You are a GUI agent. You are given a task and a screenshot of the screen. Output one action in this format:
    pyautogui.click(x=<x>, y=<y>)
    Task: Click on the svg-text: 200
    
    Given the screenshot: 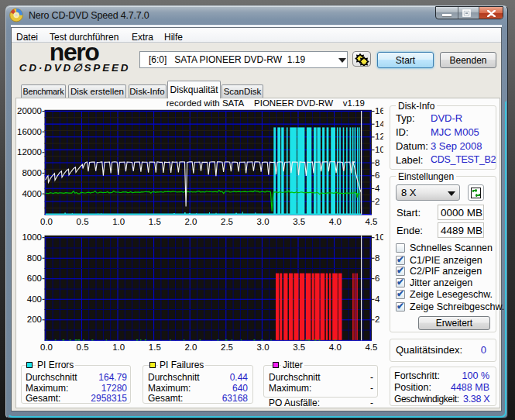 What is the action you would take?
    pyautogui.click(x=34, y=319)
    